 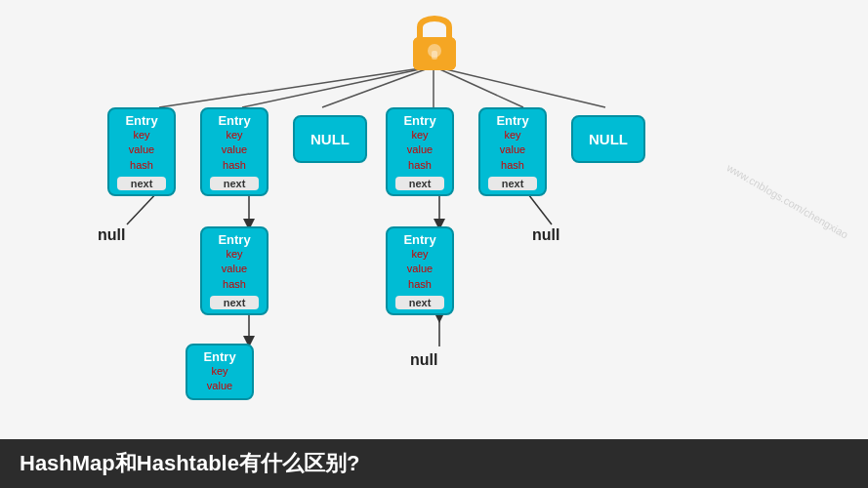 What do you see at coordinates (220, 372) in the screenshot?
I see `entry-node-e7: Entry keyvalue` at bounding box center [220, 372].